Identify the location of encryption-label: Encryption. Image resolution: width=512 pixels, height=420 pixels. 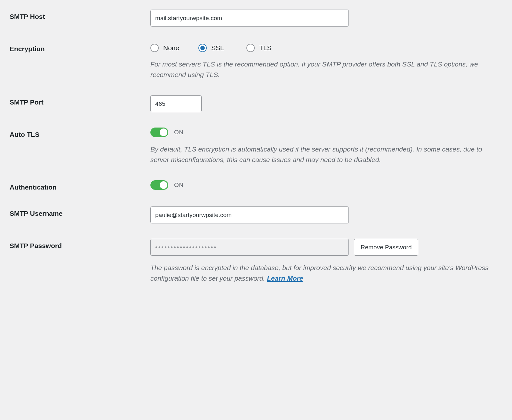
(80, 47).